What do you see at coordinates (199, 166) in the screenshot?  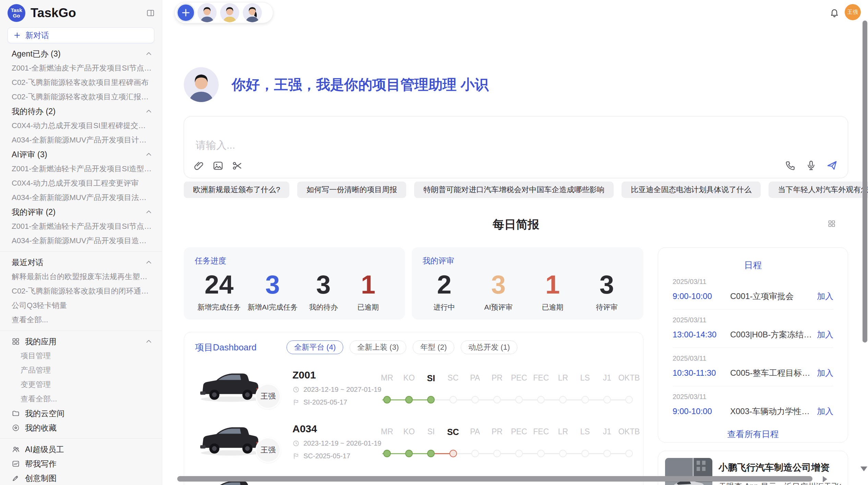 I see `paperclip-icon` at bounding box center [199, 166].